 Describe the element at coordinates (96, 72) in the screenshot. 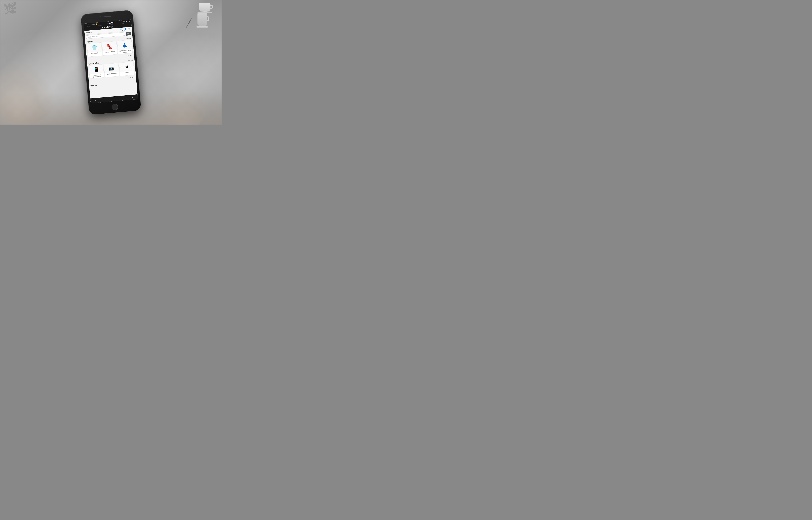

I see `category-cell-phones: 📱 Cell Phones & Smartphones` at that location.